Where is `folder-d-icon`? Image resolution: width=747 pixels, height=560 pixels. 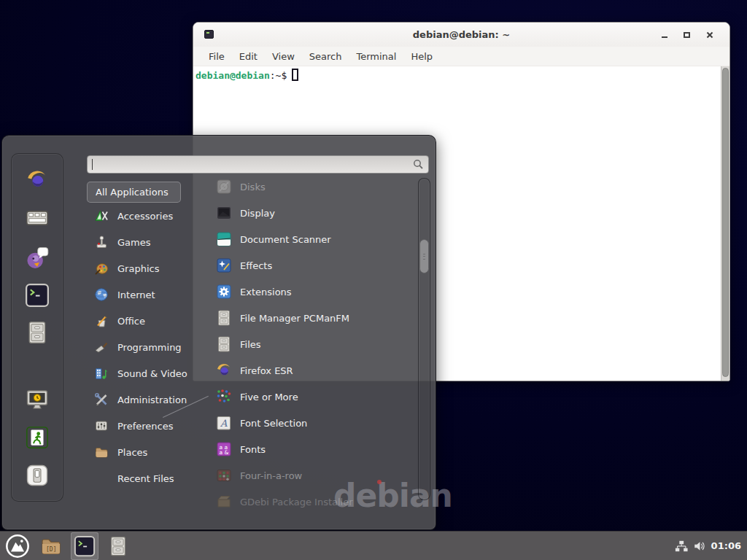 folder-d-icon is located at coordinates (51, 546).